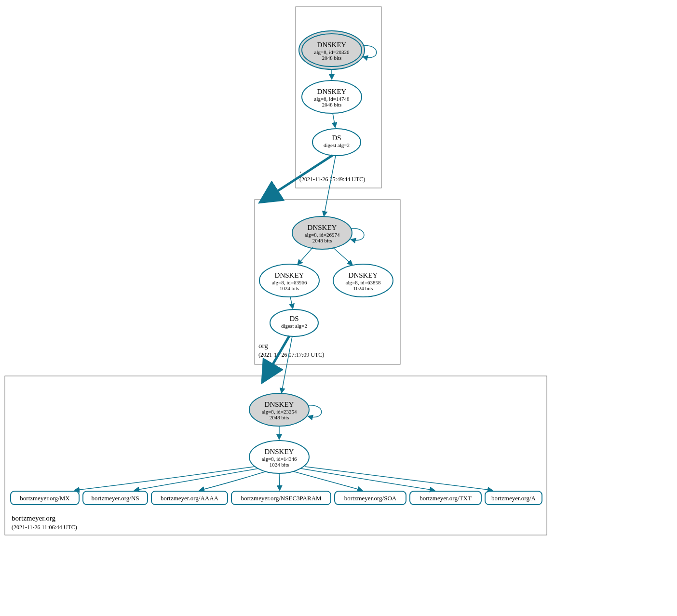 This screenshot has width=677, height=616. Describe the element at coordinates (279, 410) in the screenshot. I see `domain-ksk: DNSKEY alg=8, id=23254 2048 bits` at that location.